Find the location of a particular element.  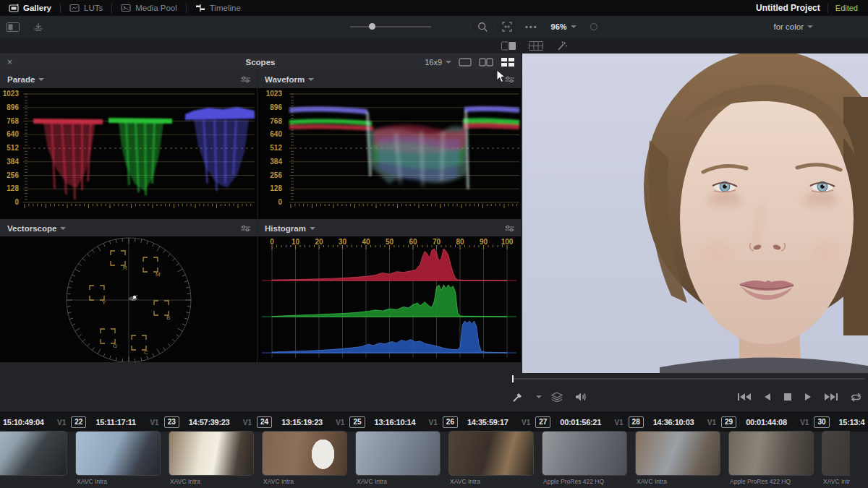

bypass-icon is located at coordinates (594, 27).